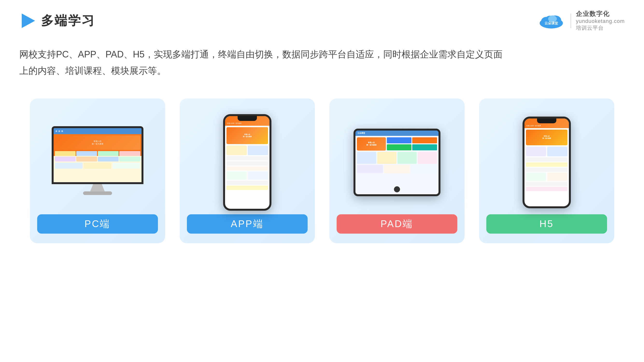 The width and height of the screenshot is (644, 362). What do you see at coordinates (68, 21) in the screenshot?
I see `page-title: 多端学习` at bounding box center [68, 21].